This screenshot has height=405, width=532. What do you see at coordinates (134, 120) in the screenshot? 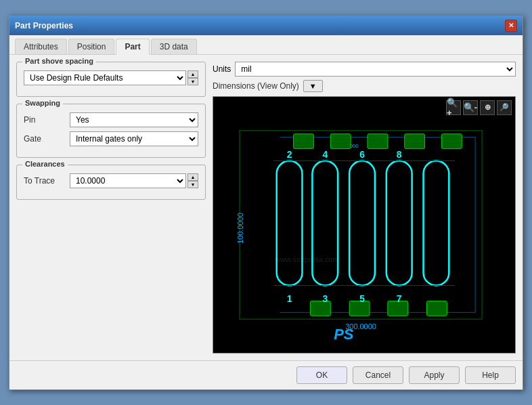
I see `pin-select: Yes No` at bounding box center [134, 120].